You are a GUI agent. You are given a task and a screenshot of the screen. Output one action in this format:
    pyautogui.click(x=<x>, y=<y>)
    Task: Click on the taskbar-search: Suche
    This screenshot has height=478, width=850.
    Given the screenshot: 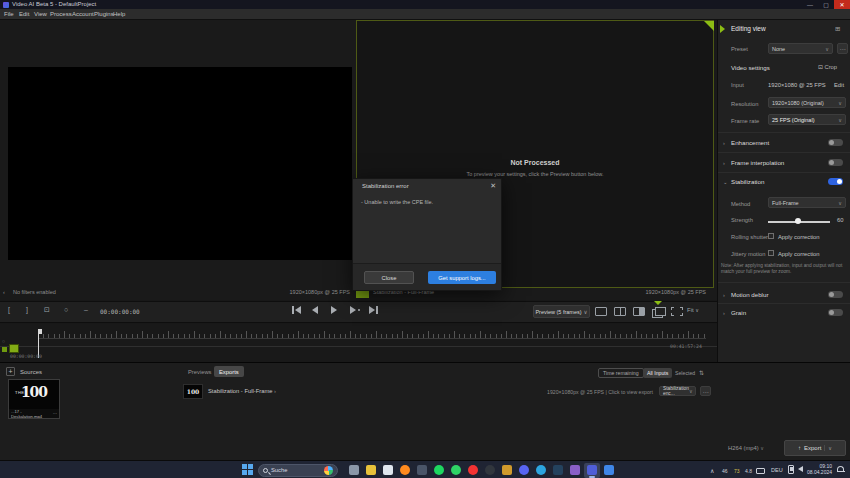 What is the action you would take?
    pyautogui.click(x=298, y=470)
    